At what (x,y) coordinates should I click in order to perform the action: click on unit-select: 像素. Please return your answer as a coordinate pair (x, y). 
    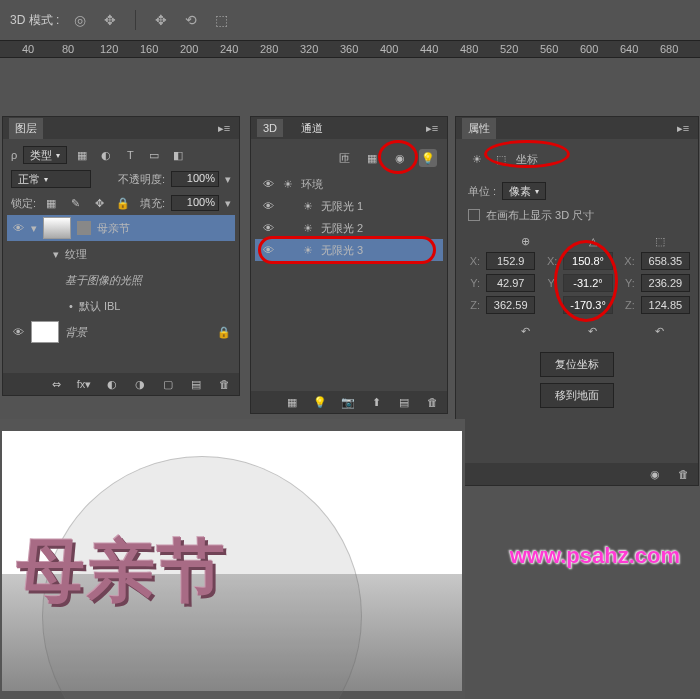
    Looking at the image, I should click on (524, 191).